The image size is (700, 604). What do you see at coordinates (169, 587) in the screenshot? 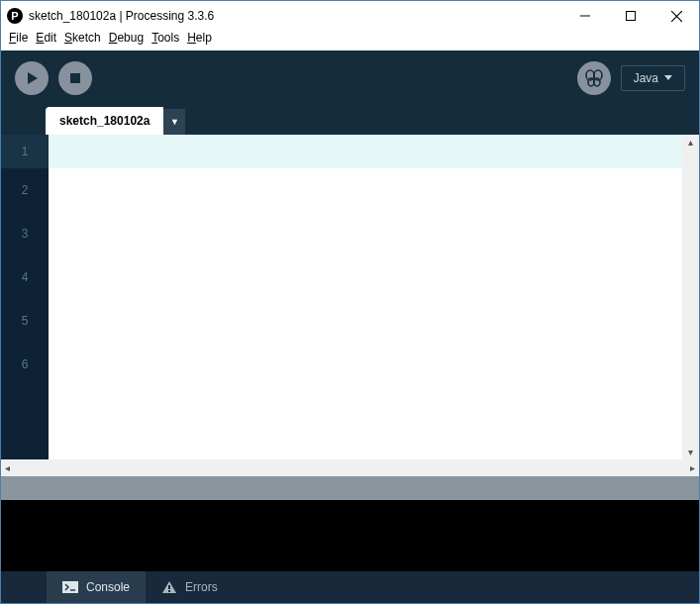
I see `warning-icon` at bounding box center [169, 587].